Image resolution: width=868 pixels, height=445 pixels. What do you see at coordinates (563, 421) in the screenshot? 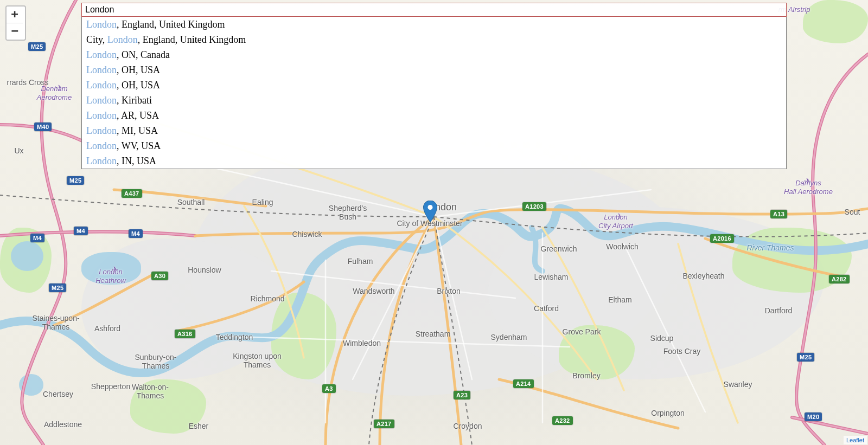
I see `road-shield-a232: A232` at bounding box center [563, 421].